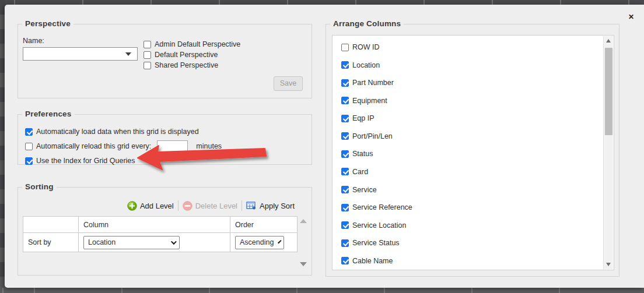  What do you see at coordinates (366, 47) in the screenshot?
I see `column-item-label: ROW ID` at bounding box center [366, 47].